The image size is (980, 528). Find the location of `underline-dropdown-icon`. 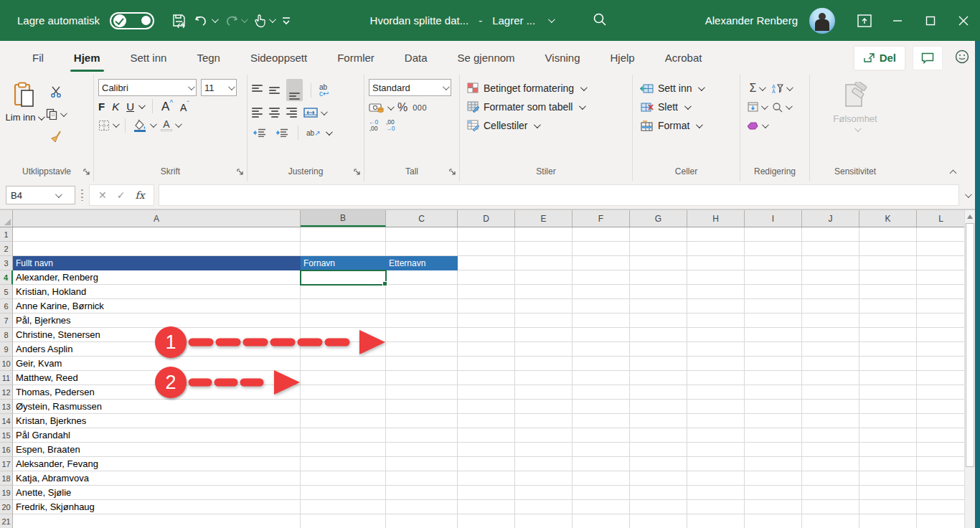

underline-dropdown-icon is located at coordinates (142, 105).